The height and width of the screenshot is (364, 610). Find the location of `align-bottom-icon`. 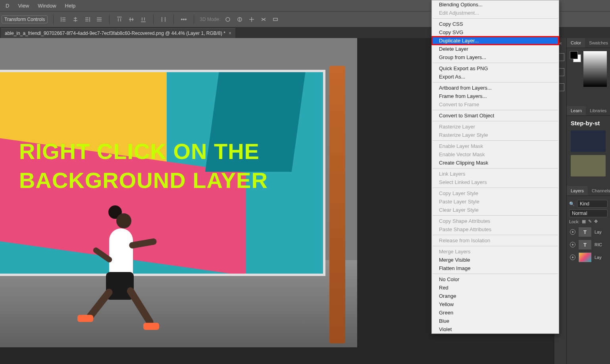

align-bottom-icon is located at coordinates (143, 19).